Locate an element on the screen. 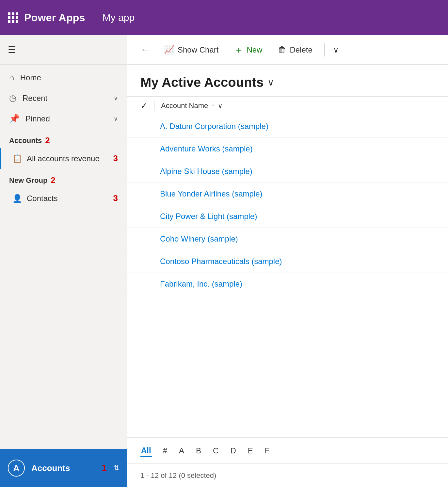 The height and width of the screenshot is (487, 448). new-icon: ＋ is located at coordinates (239, 50).